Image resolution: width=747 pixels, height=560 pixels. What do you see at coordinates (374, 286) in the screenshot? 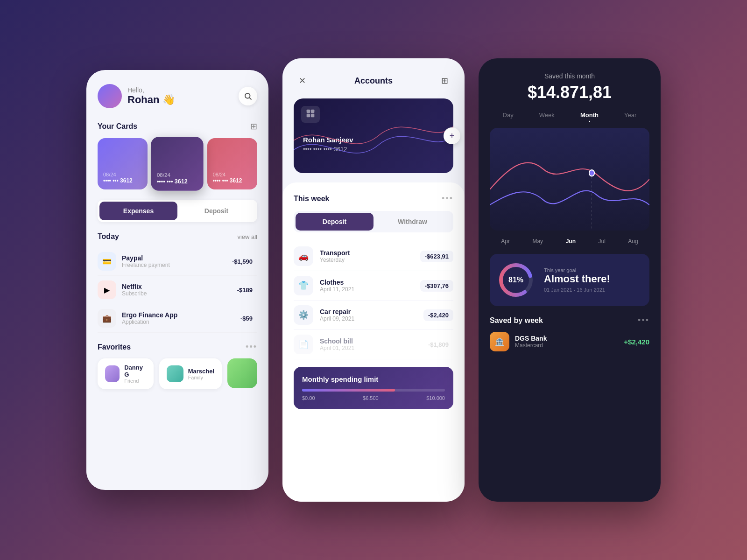
I see `tx-clothes: 👕 Clothes April 11, 2021 -$307,76` at bounding box center [374, 286].